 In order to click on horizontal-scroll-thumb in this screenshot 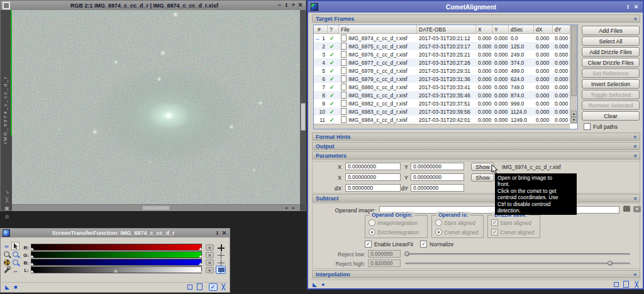, I will do `click(156, 208)`.